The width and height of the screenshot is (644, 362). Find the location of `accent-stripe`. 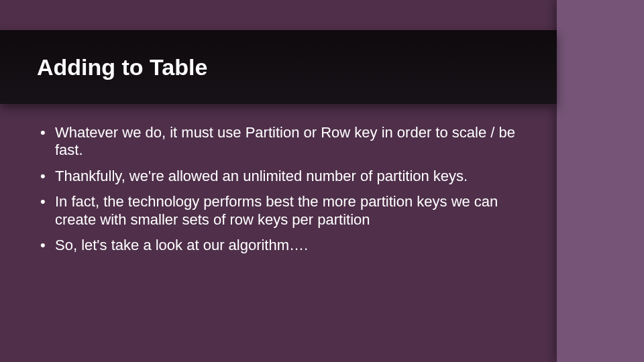

accent-stripe is located at coordinates (600, 181).